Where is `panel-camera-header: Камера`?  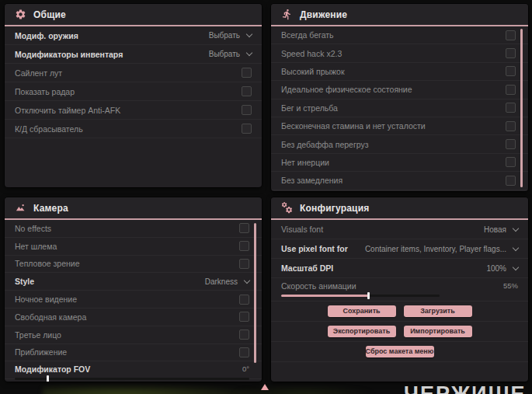
panel-camera-header: Камера is located at coordinates (134, 208).